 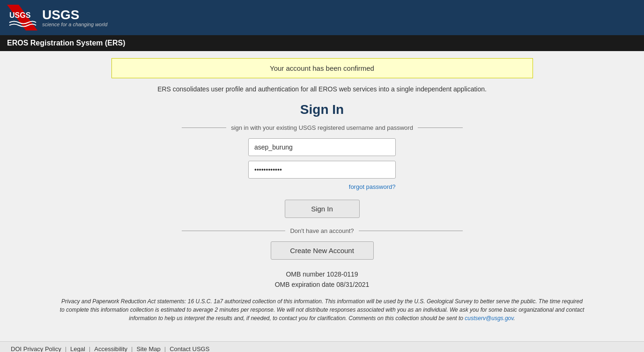 I want to click on footer-top: DOI Privacy Policy | Legal | Accessibili…, so click(x=322, y=347).